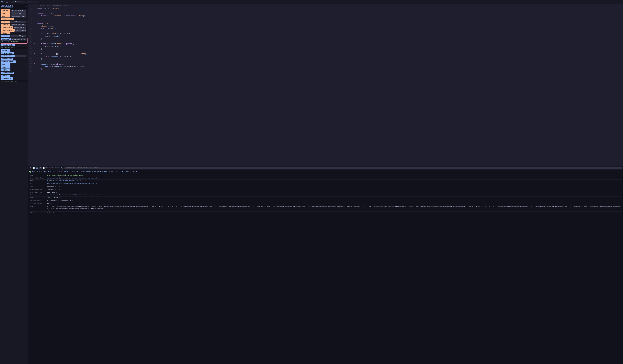 The image size is (623, 364). What do you see at coordinates (17, 2) in the screenshot?
I see `tab-surgetoken-label: SurgeToken.sol` at bounding box center [17, 2].